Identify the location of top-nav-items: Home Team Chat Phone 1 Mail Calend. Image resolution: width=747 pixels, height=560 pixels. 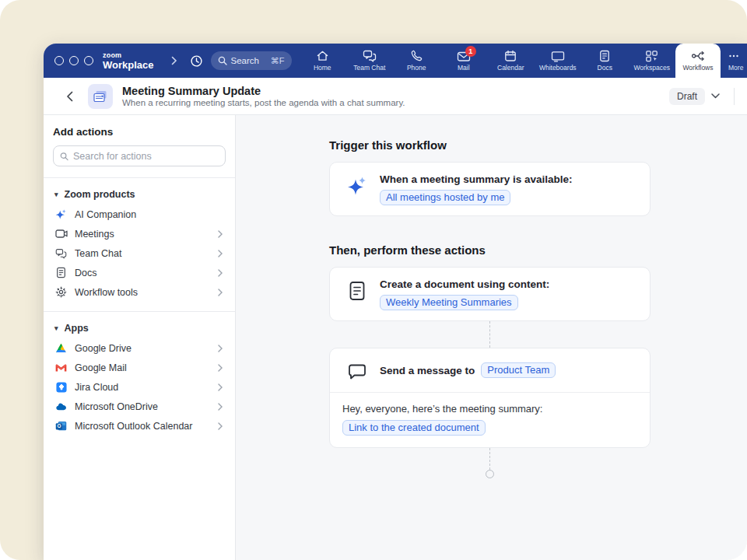
(523, 61).